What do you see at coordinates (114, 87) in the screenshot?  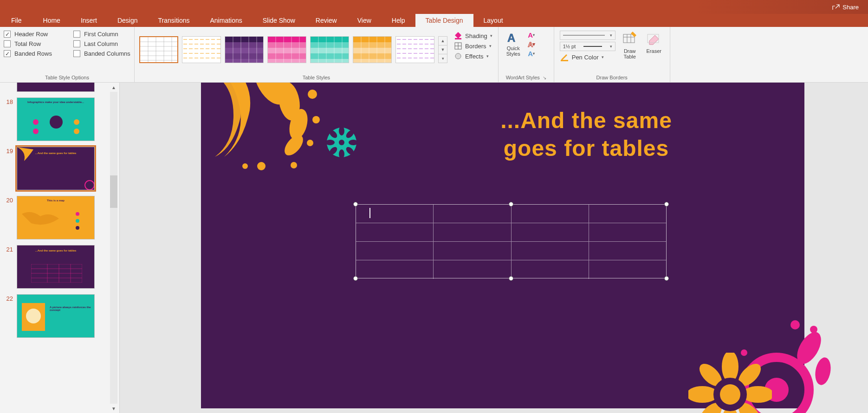 I see `scroll-up-button: ▲` at bounding box center [114, 87].